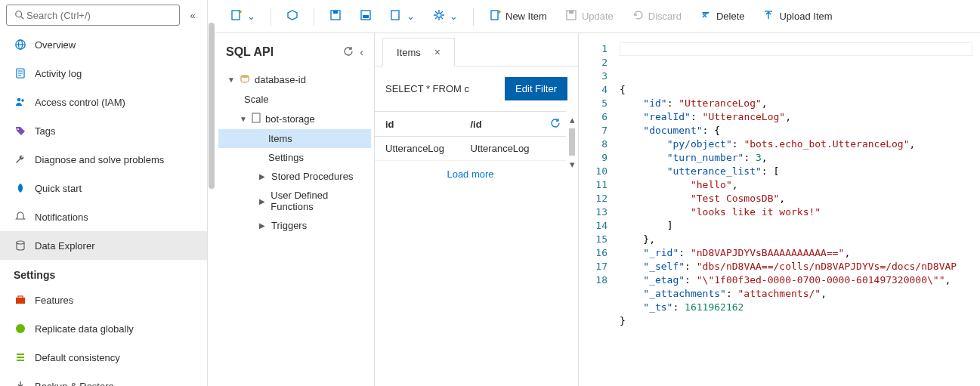 The image size is (980, 386). What do you see at coordinates (597, 210) in the screenshot?
I see `editor-gutter: 123456789101112131415161718` at bounding box center [597, 210].